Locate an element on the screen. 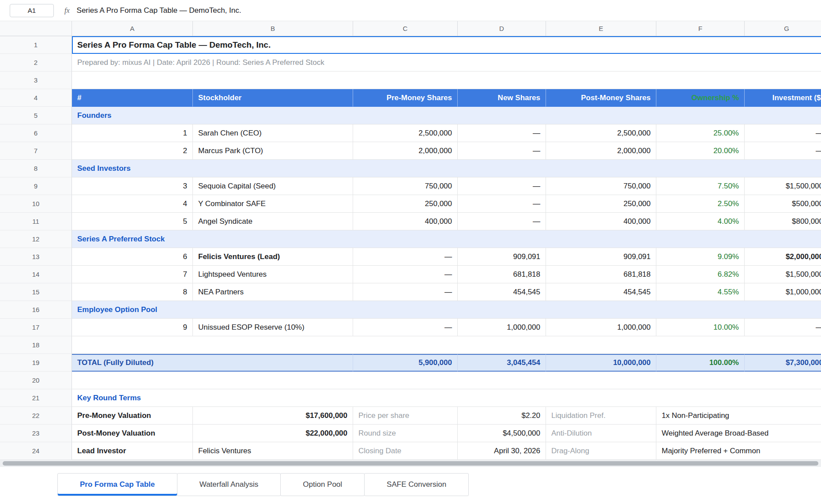 This screenshot has height=504, width=821. cell-reference-box: A1 is located at coordinates (32, 11).